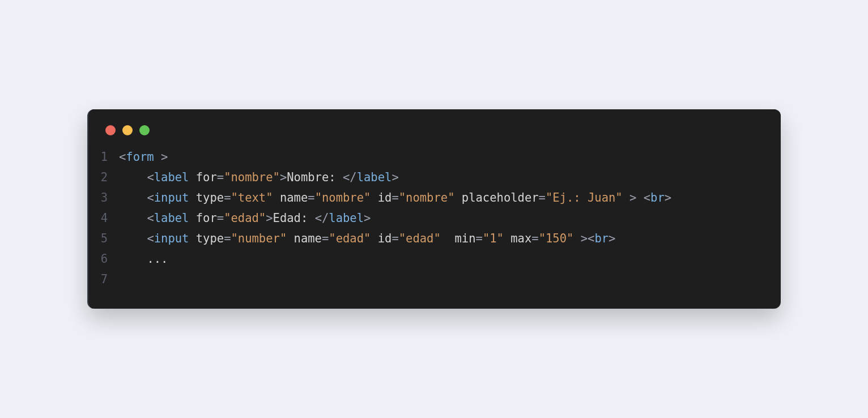 The height and width of the screenshot is (418, 868). Describe the element at coordinates (109, 279) in the screenshot. I see `line-number: 7` at that location.